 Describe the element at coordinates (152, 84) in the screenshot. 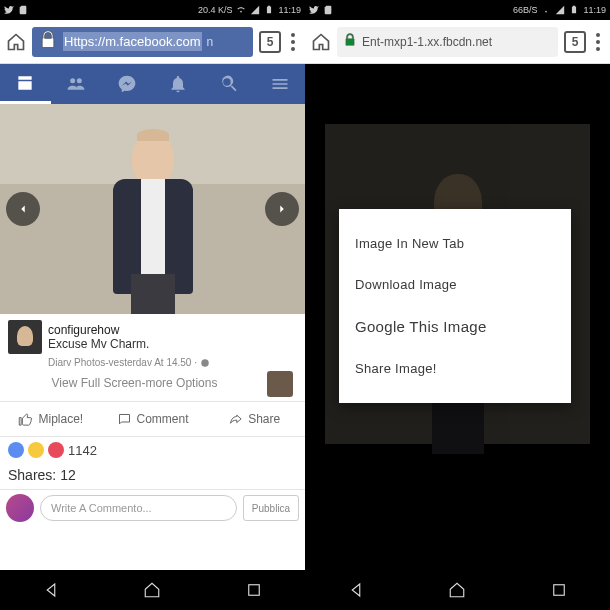

I see `facebook-nav` at that location.